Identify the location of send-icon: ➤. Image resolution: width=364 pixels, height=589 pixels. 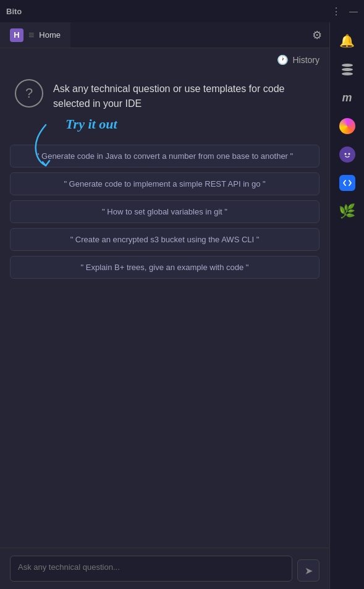
(309, 571).